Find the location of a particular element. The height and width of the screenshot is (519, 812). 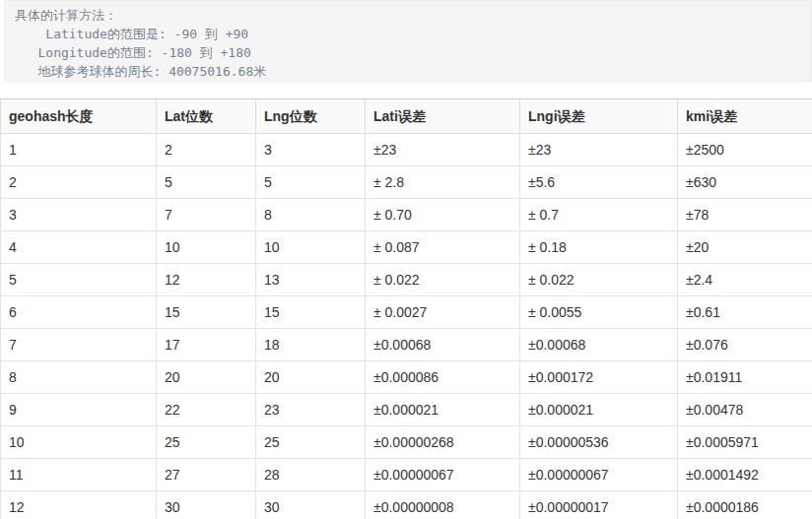

table-cell: ±0.01911 is located at coordinates (745, 378).